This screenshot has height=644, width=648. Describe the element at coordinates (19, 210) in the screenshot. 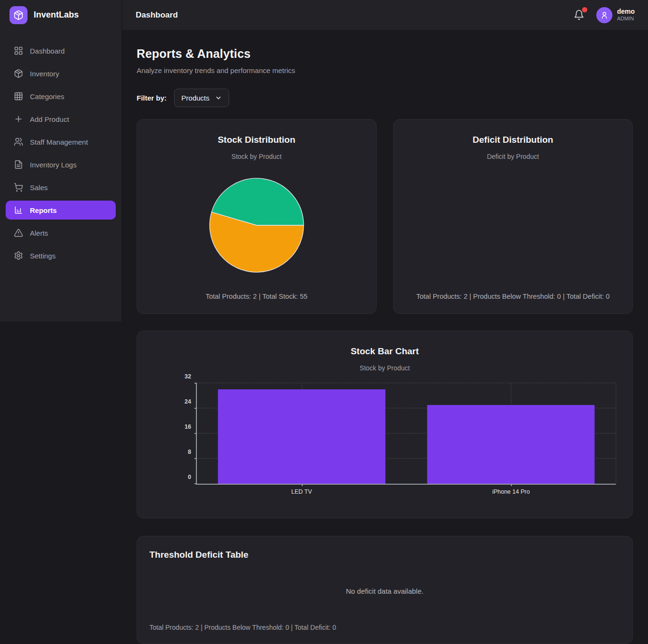

I see `bar-chart-icon` at that location.